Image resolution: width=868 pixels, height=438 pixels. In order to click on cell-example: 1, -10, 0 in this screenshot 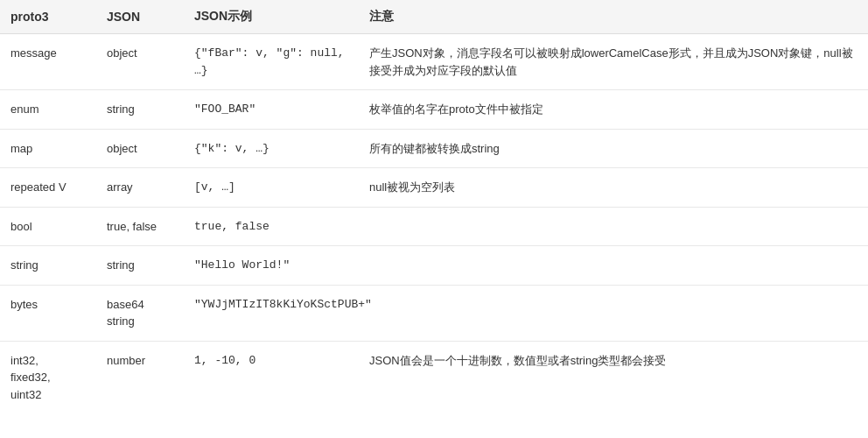, I will do `click(271, 377)`.